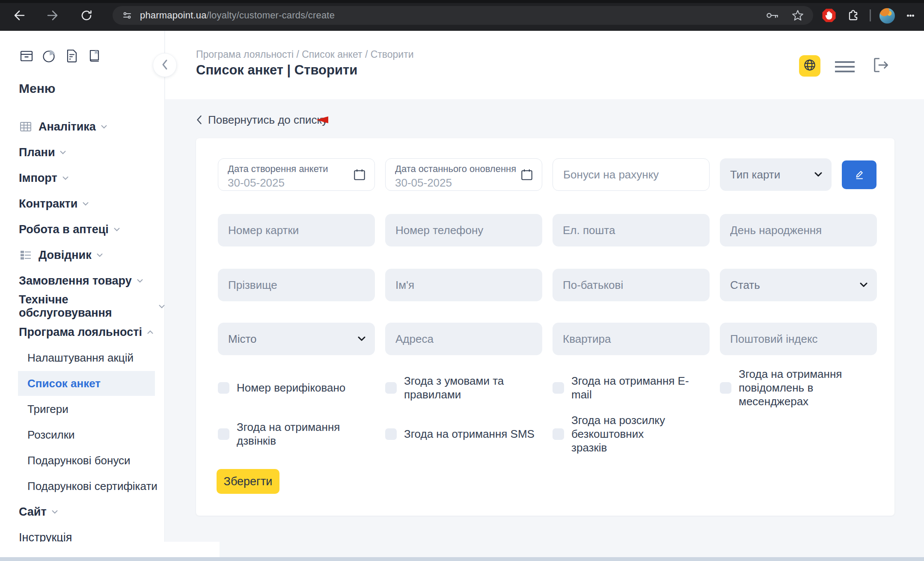  I want to click on checkbox-messenger-consent: Згода на отримання повідомлень в месендж…, so click(795, 388).